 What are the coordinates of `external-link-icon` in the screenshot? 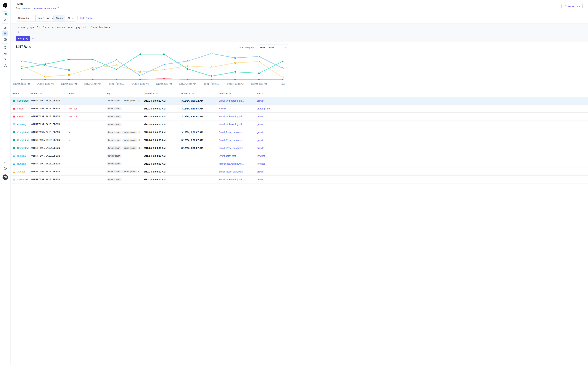 It's located at (58, 8).